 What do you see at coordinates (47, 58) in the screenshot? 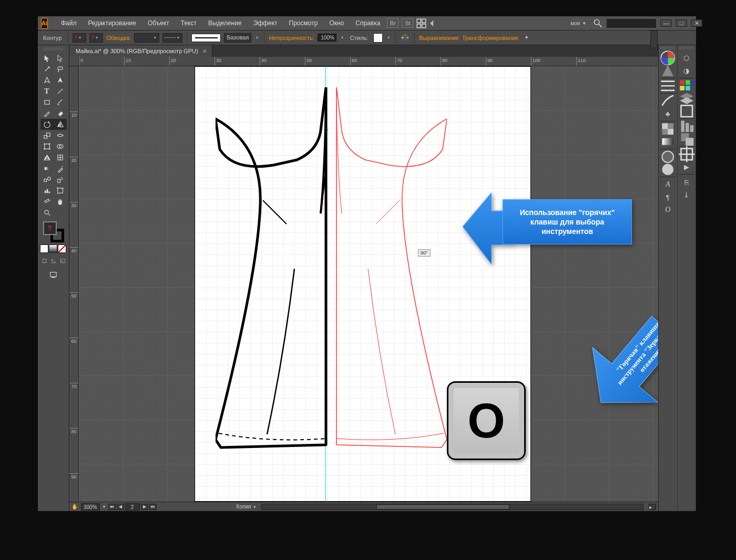
I see `selection-tool` at bounding box center [47, 58].